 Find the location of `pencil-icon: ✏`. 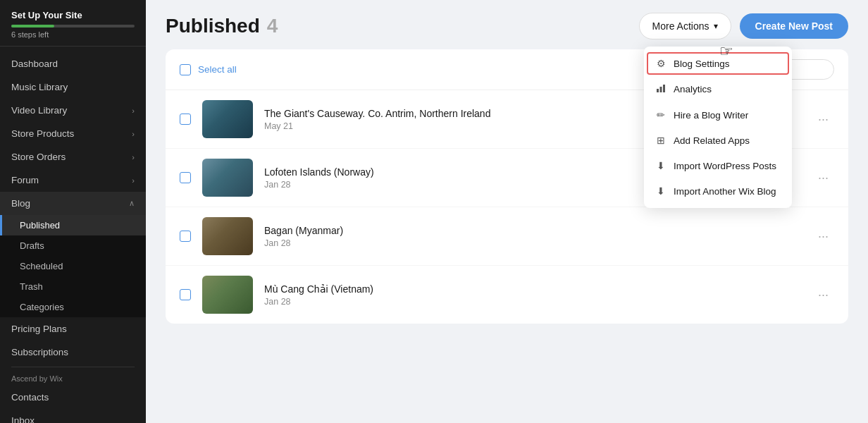

pencil-icon: ✏ is located at coordinates (661, 115).